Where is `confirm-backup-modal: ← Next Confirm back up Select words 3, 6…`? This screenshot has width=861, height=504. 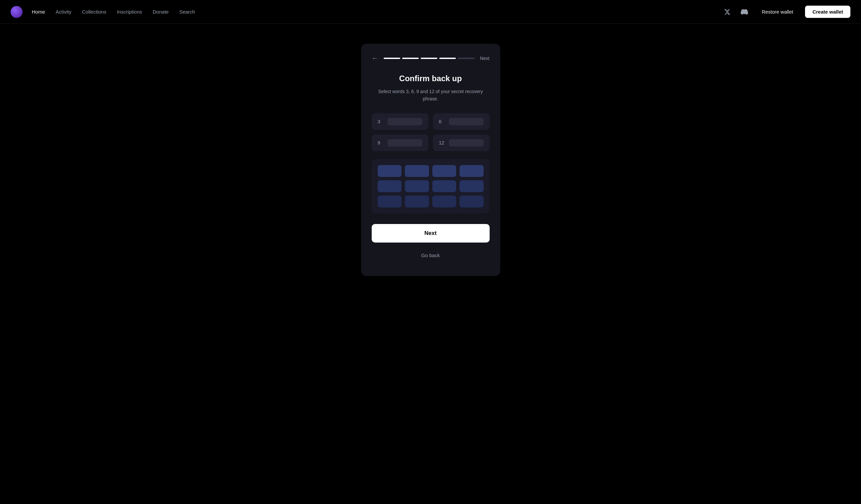
confirm-backup-modal: ← Next Confirm back up Select words 3, 6… is located at coordinates (430, 160).